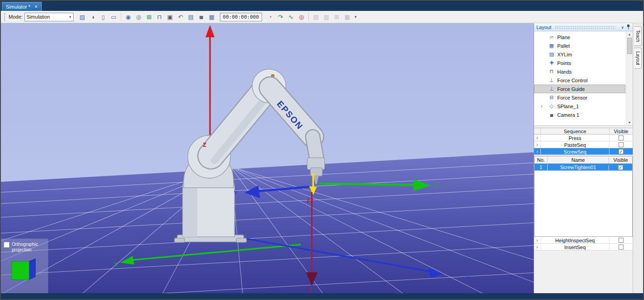 This screenshot has width=644, height=300. What do you see at coordinates (93, 17) in the screenshot?
I see `view-shaded-button: ◑` at bounding box center [93, 17].